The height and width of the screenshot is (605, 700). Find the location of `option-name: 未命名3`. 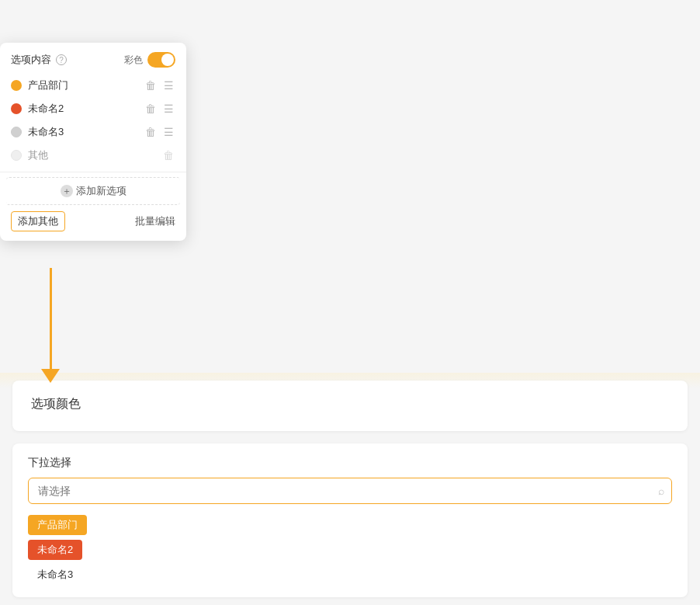

option-name: 未命名3 is located at coordinates (82, 132).